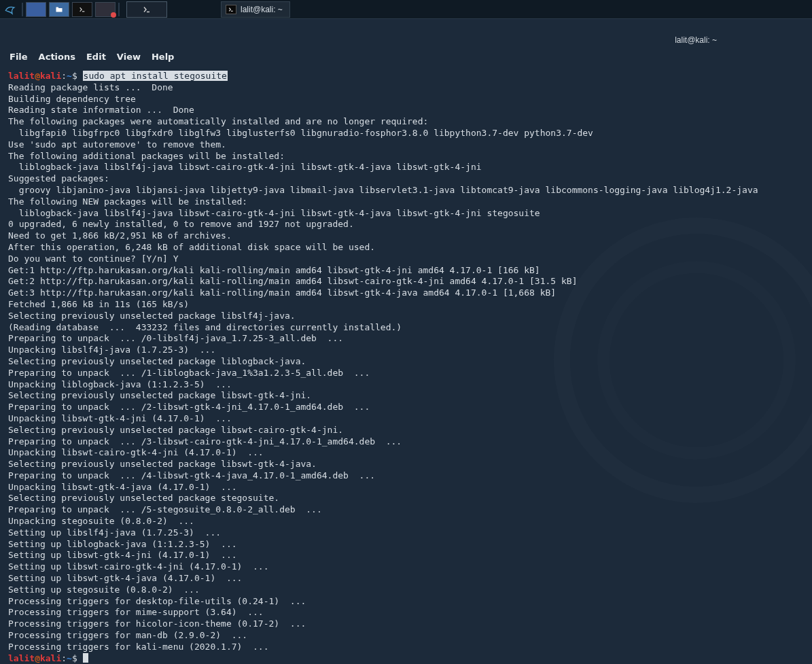  Describe the element at coordinates (69, 658) in the screenshot. I see `prompt2-path: ~` at that location.